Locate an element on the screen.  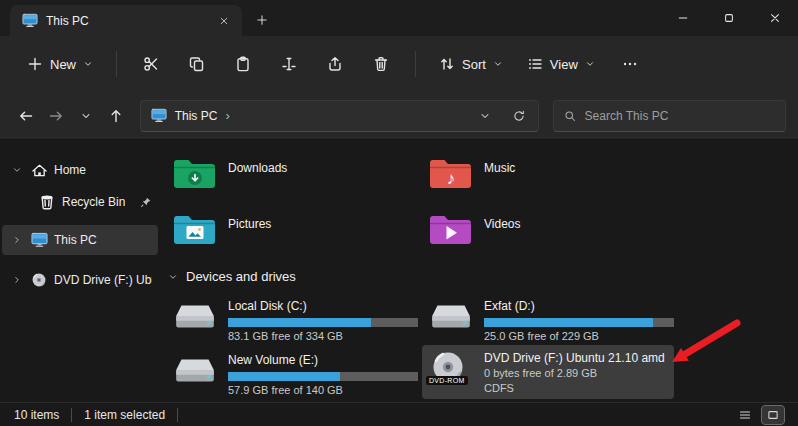
toolbar-divider is located at coordinates (416, 64).